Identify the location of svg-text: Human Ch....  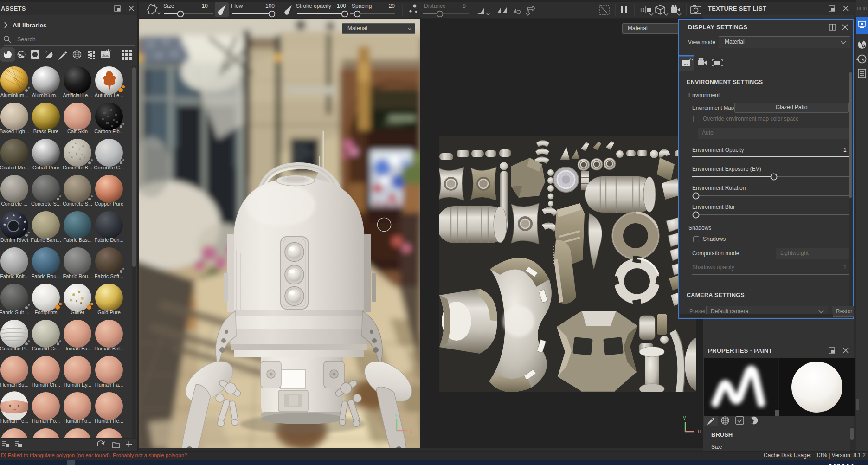
(46, 385).